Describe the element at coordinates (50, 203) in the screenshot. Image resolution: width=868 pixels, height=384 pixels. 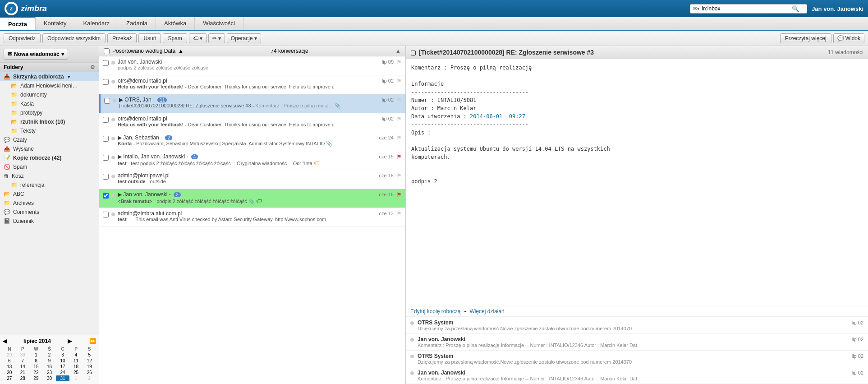
I see `folder-archives: 📁 Archives` at that location.